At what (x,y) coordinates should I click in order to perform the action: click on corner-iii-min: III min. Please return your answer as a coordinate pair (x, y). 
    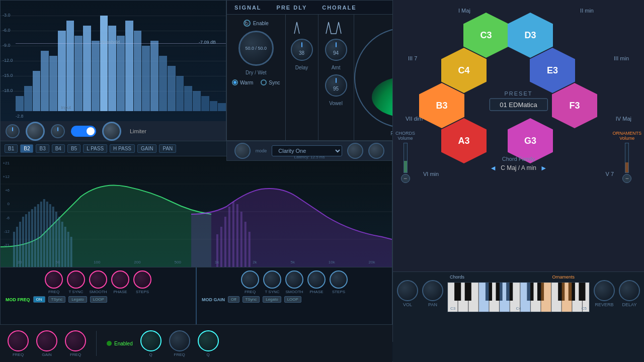
    Looking at the image, I should click on (621, 58).